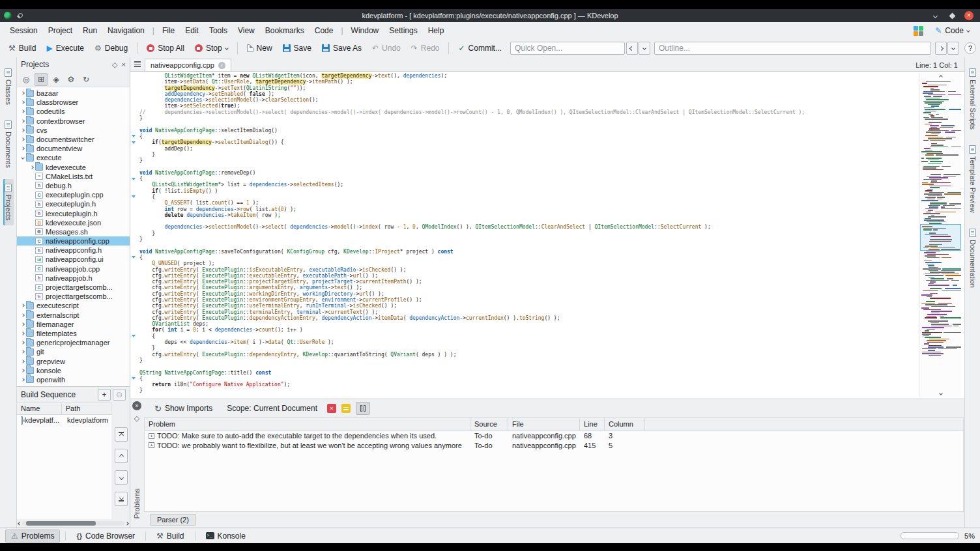 This screenshot has width=980, height=551. I want to click on tree-item-contextbrowser: contextbrowser, so click(73, 121).